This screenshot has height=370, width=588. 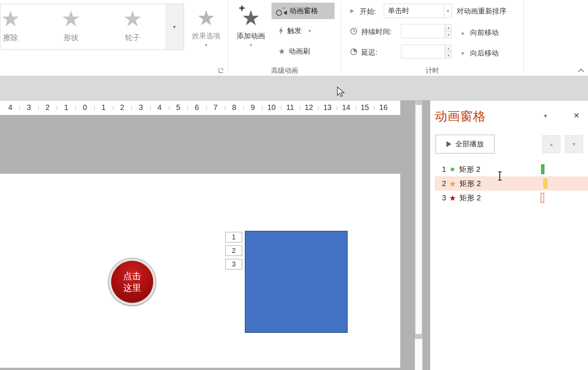 I want to click on clock-hand, so click(x=354, y=31).